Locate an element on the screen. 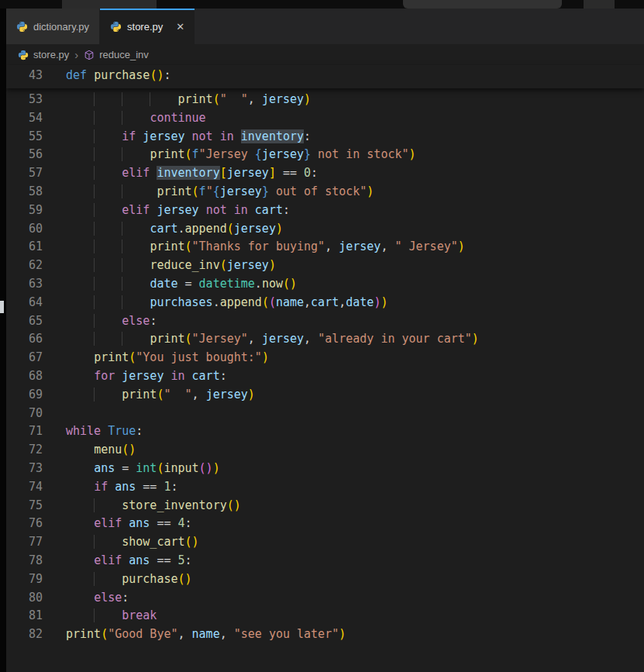 The width and height of the screenshot is (644, 672). line-number: 75 is located at coordinates (25, 506).